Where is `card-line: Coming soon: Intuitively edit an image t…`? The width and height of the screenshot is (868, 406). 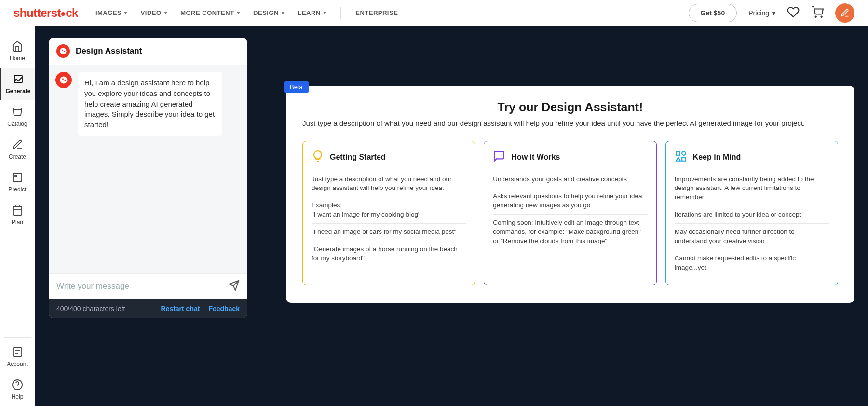 card-line: Coming soon: Intuitively edit an image t… is located at coordinates (570, 232).